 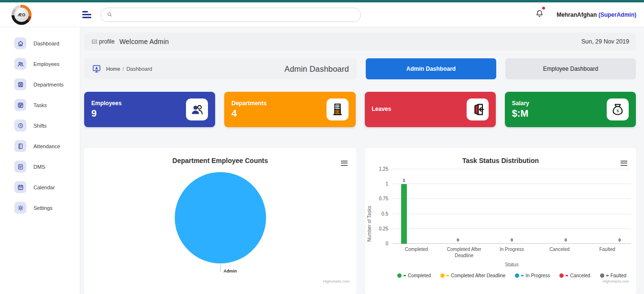 What do you see at coordinates (624, 163) in the screenshot?
I see `chart-context-menu-icon` at bounding box center [624, 163].